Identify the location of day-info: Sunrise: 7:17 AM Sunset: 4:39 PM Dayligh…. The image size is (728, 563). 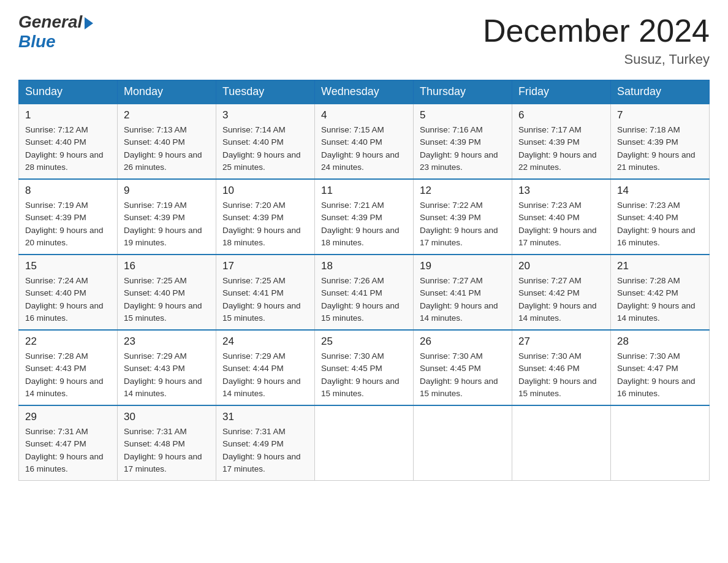
(561, 148).